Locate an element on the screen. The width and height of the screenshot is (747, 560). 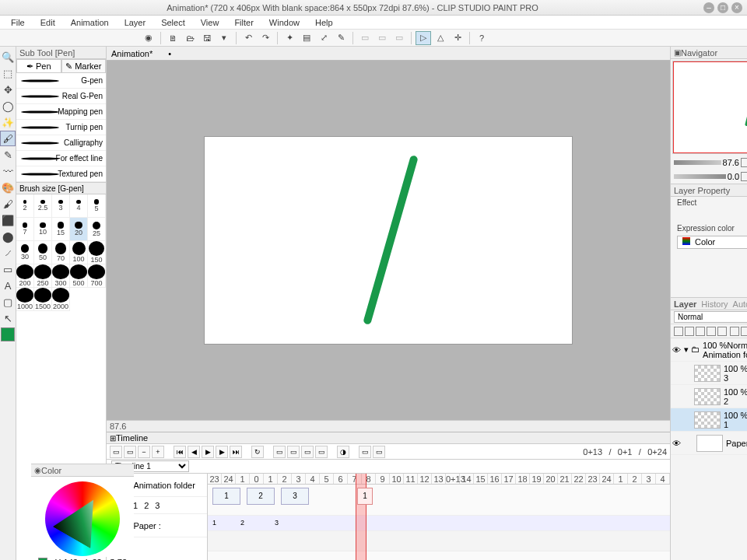
tool-15: ▢ is located at coordinates (8, 302).